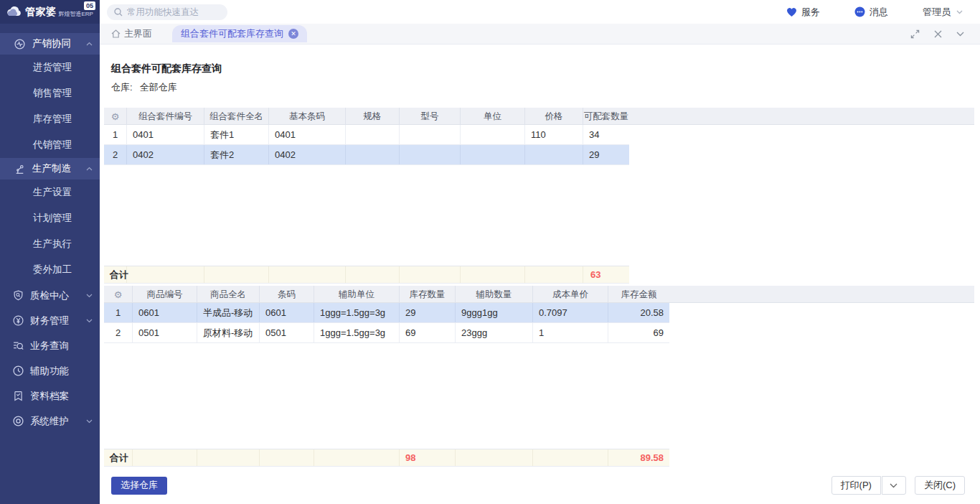 Image resolution: width=980 pixels, height=504 pixels. Describe the element at coordinates (50, 169) in the screenshot. I see `sidebar-group-shengchan: 生产制造` at that location.